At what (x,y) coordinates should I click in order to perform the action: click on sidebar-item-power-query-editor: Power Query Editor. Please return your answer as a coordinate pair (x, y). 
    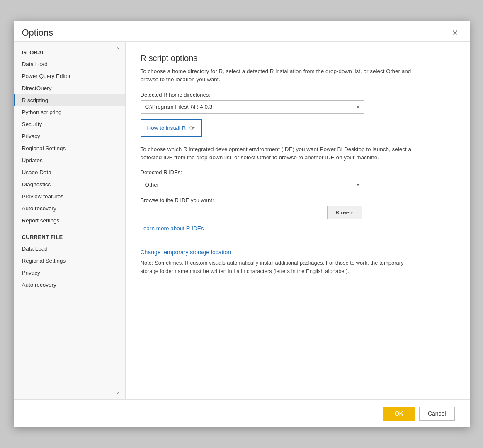
    Looking at the image, I should click on (70, 76).